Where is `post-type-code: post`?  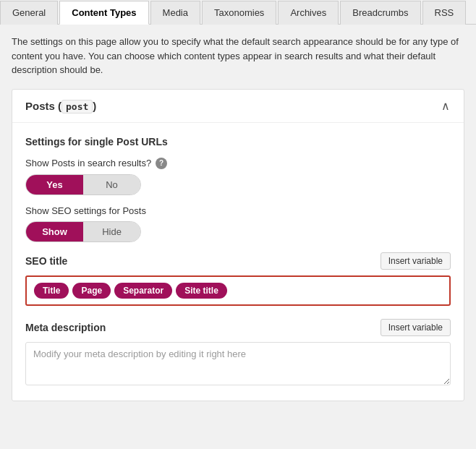
post-type-code: post is located at coordinates (77, 107).